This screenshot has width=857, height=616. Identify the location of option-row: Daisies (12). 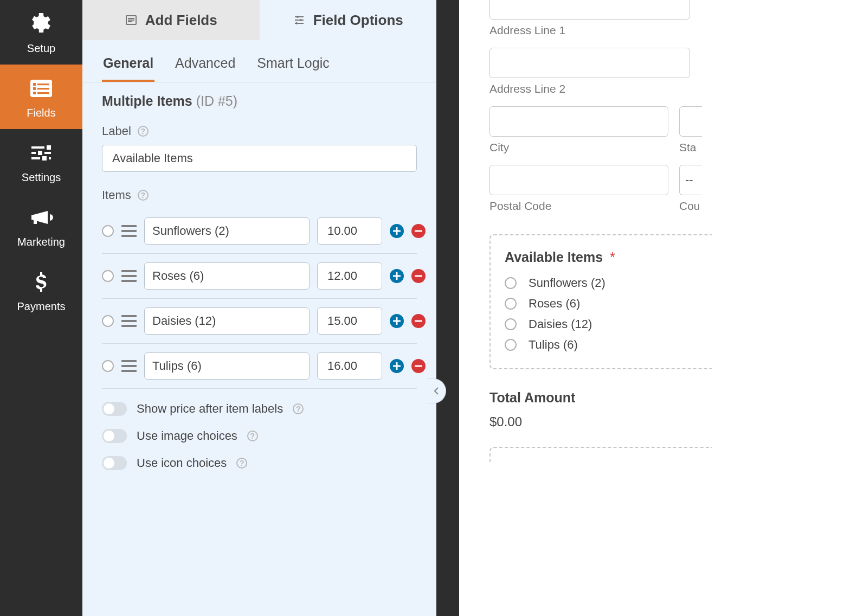
(601, 324).